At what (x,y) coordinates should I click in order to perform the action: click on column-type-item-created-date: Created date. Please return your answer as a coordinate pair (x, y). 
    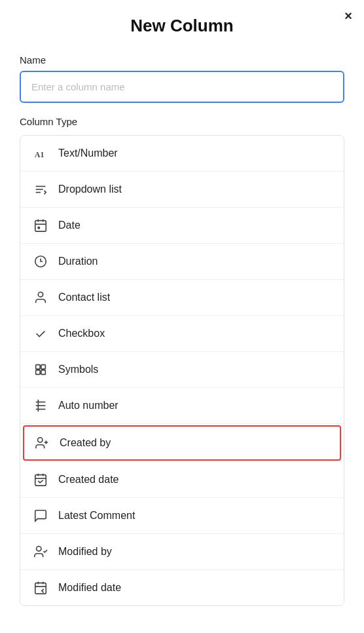
    Looking at the image, I should click on (182, 480).